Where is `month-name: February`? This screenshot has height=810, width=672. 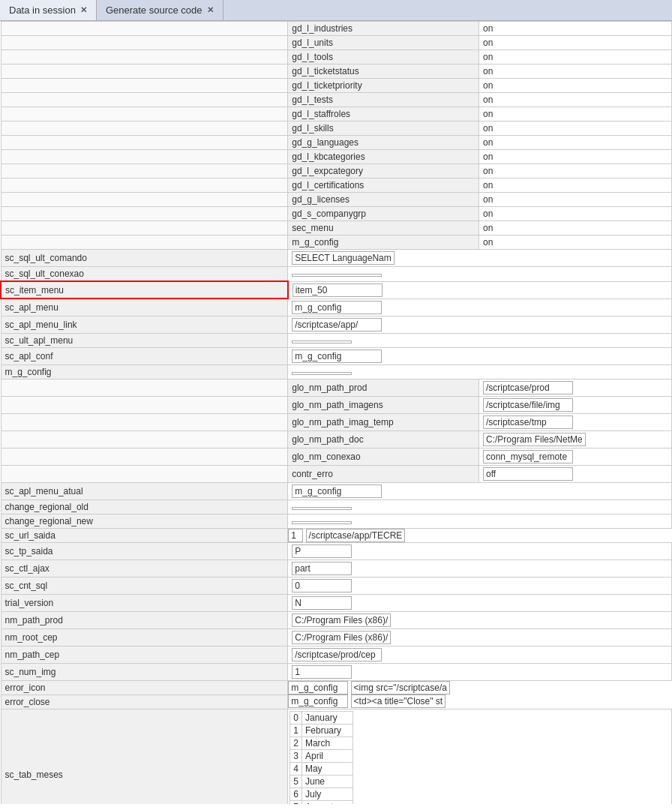
month-name: February is located at coordinates (327, 730).